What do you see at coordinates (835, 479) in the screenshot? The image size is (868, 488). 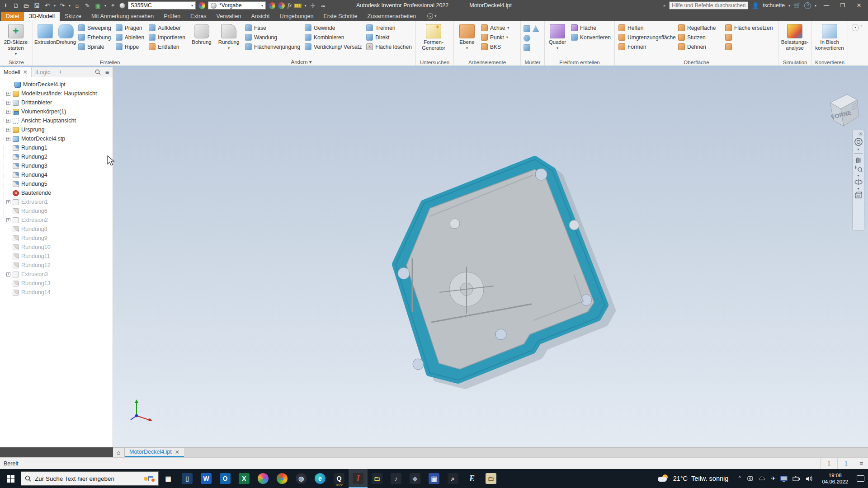 I see `taskbar-clock: 19:08 04.06.2022` at bounding box center [835, 479].